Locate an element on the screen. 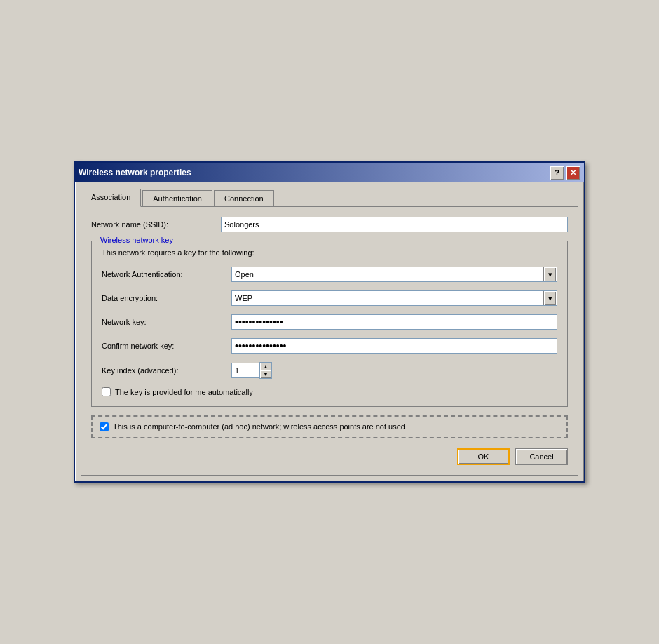 This screenshot has width=659, height=644. spinner-down-button: ▼ is located at coordinates (266, 375).